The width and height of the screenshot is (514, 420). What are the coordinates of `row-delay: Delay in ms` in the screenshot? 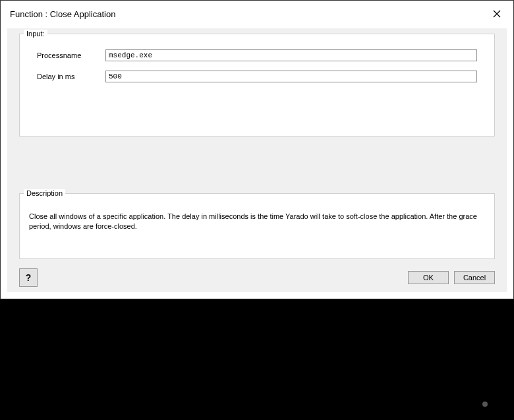 It's located at (257, 76).